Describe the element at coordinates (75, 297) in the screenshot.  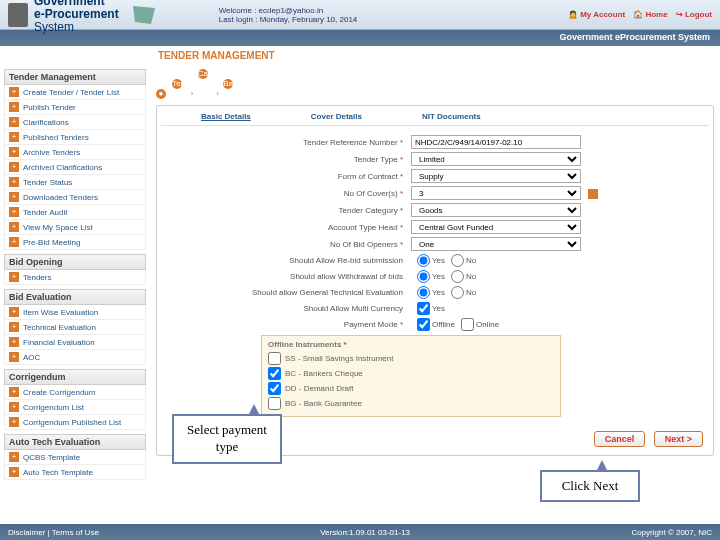
I see `sidebar-group: Bid Evaluation` at that location.